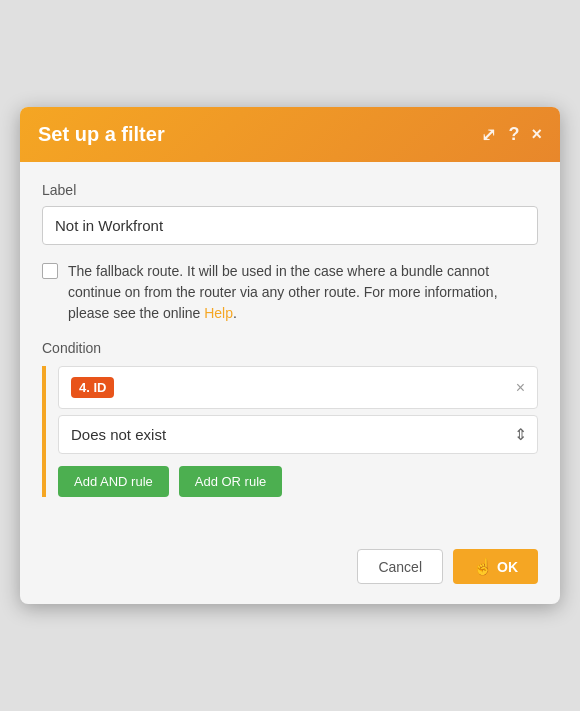  Describe the element at coordinates (526, 434) in the screenshot. I see `select-arrows-icon: ⇕` at that location.